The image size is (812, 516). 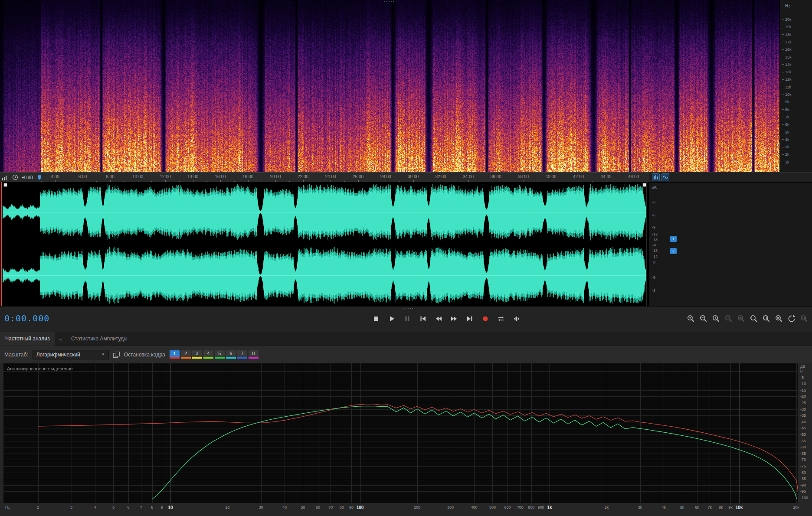 What do you see at coordinates (407, 319) in the screenshot?
I see `pause-button` at bounding box center [407, 319].